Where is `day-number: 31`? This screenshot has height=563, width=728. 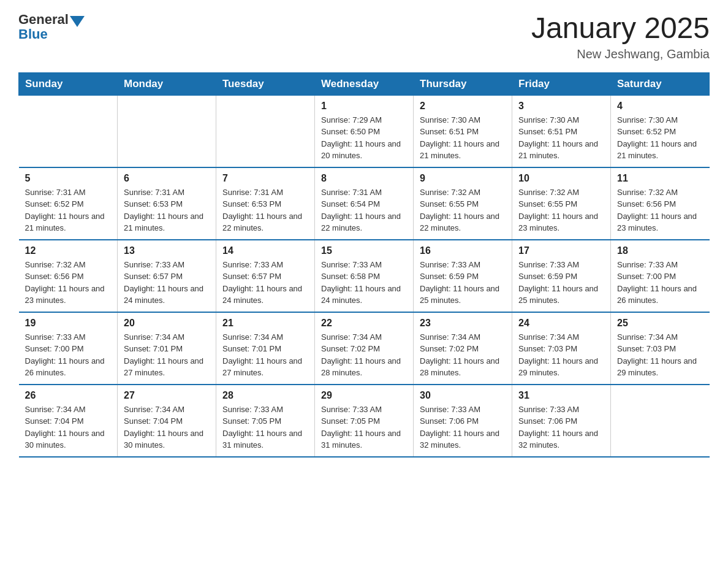 day-number: 31 is located at coordinates (561, 396).